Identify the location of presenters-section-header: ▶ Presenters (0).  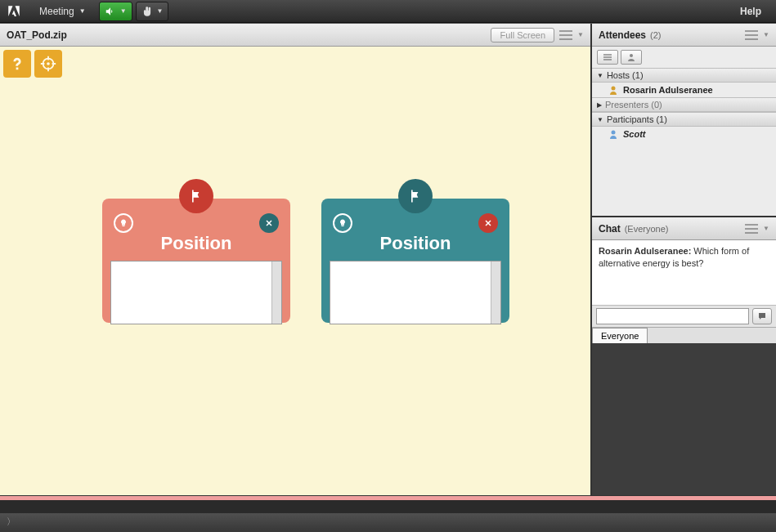
(684, 105).